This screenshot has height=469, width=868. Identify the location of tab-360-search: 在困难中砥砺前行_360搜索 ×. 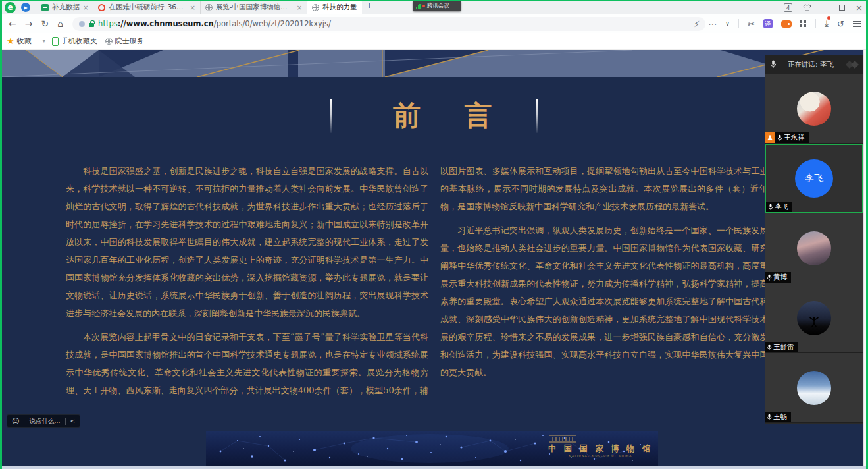
(147, 7).